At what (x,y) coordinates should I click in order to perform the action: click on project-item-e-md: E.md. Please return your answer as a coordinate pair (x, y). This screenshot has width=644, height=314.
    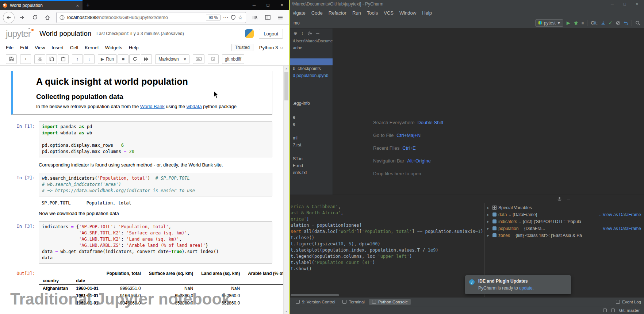
    Looking at the image, I should click on (311, 166).